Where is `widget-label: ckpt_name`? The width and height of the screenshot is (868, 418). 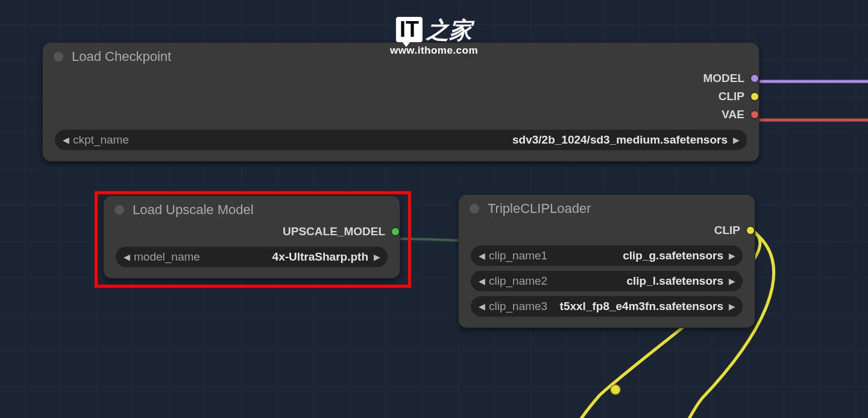 widget-label: ckpt_name is located at coordinates (100, 140).